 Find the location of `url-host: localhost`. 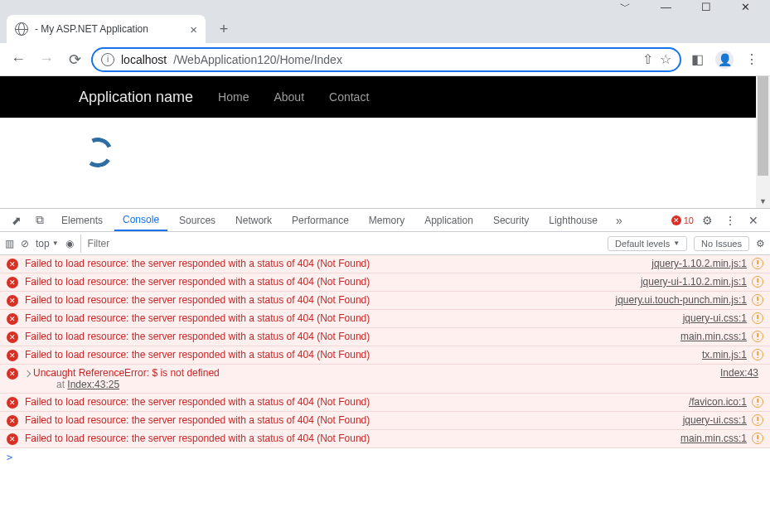

url-host: localhost is located at coordinates (144, 60).